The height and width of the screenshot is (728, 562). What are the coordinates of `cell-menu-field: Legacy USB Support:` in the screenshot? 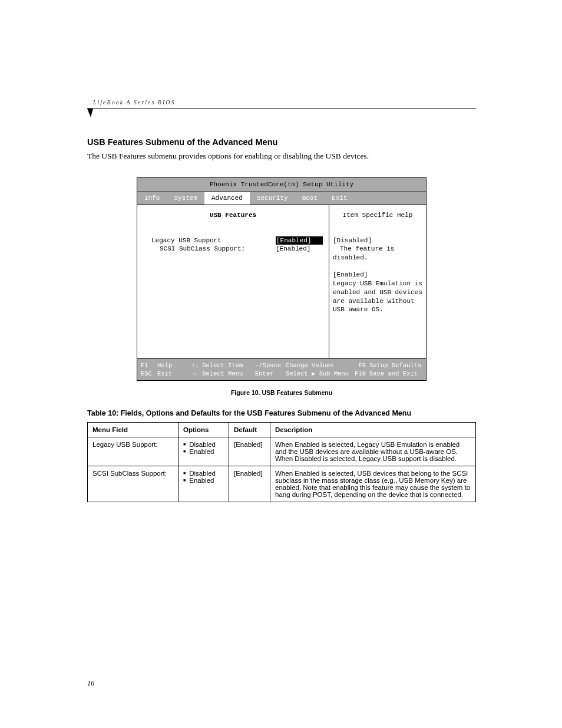 It's located at (133, 452).